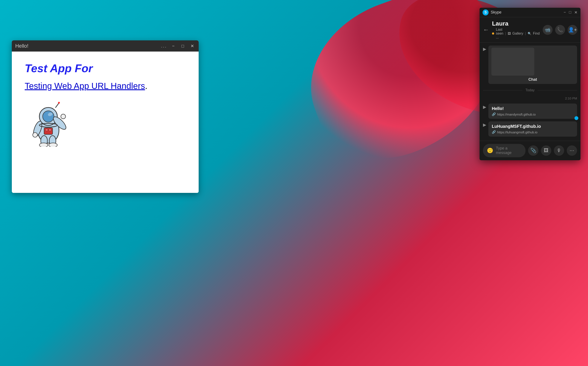 The height and width of the screenshot is (366, 588). Describe the element at coordinates (178, 46) in the screenshot. I see `browser-titlebar-actions: ... − □ ✕` at that location.